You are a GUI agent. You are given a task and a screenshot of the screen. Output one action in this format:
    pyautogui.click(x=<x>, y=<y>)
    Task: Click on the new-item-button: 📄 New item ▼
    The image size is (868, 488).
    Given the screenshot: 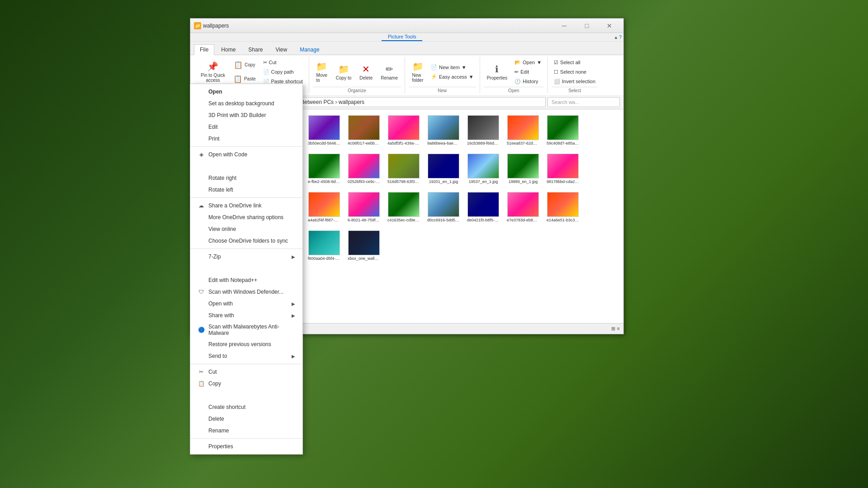 What is the action you would take?
    pyautogui.click(x=452, y=67)
    